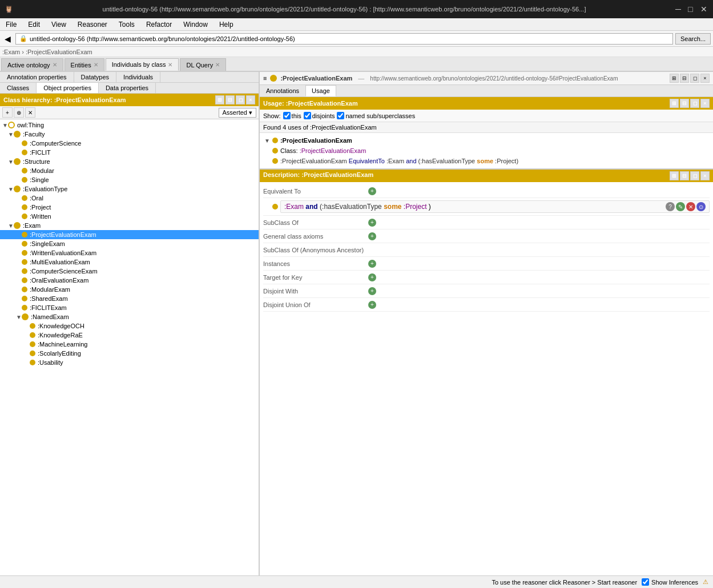 This screenshot has height=588, width=713. What do you see at coordinates (237, 113) in the screenshot?
I see `asserted-dropdown: Asserted ▾` at bounding box center [237, 113].